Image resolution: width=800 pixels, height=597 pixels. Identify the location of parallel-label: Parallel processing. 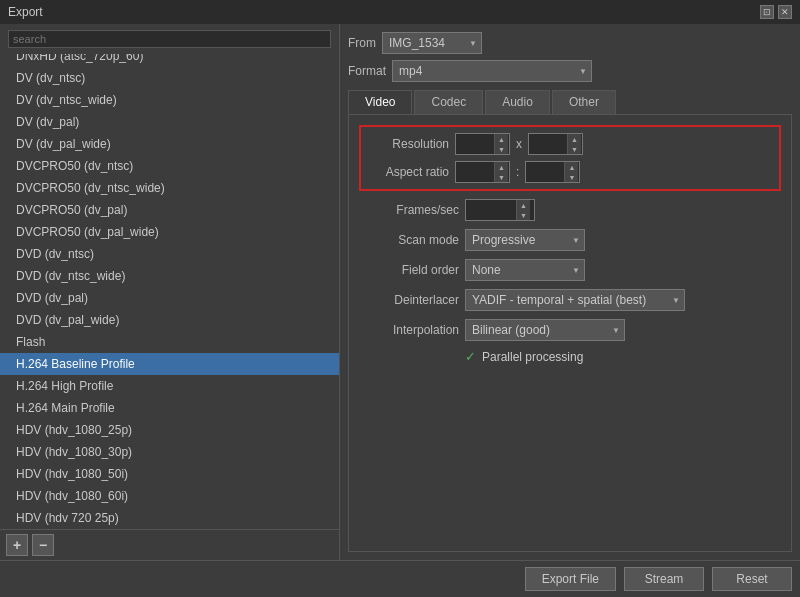
(532, 357).